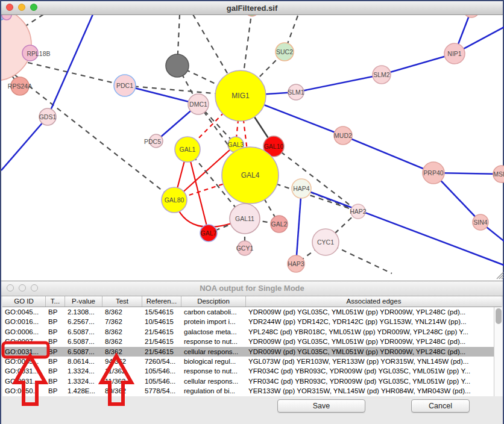  Describe the element at coordinates (162, 361) in the screenshot. I see `cell-reference: 7260/54...` at that location.